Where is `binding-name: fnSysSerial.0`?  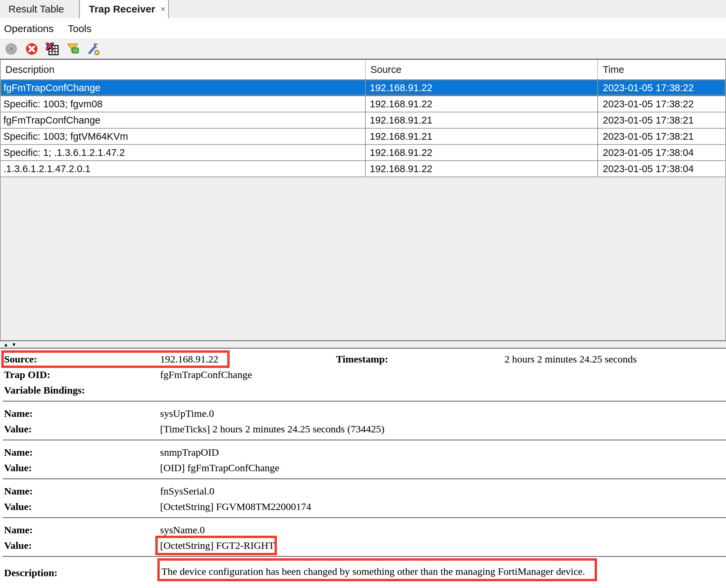
binding-name: fnSysSerial.0 is located at coordinates (187, 491).